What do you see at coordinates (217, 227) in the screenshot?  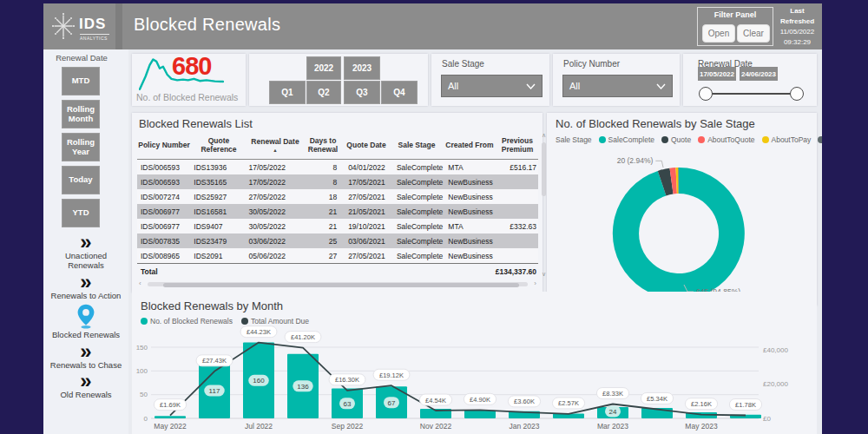 I see `table-cell: IDS9407` at bounding box center [217, 227].